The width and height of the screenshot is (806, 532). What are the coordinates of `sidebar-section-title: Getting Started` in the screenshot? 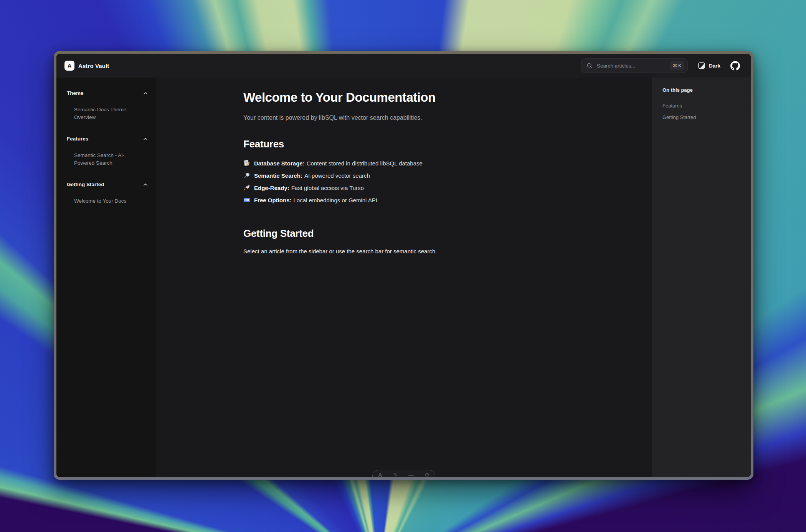 It's located at (86, 184).